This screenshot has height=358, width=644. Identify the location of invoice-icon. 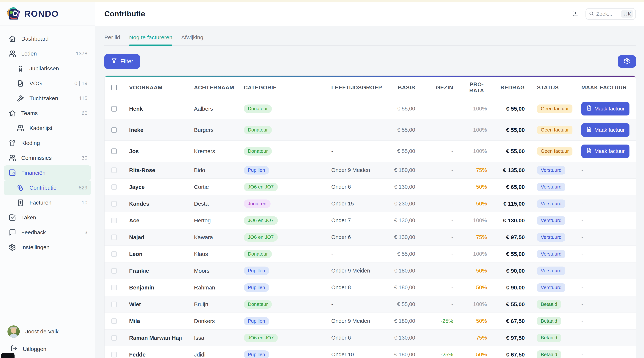
(589, 130).